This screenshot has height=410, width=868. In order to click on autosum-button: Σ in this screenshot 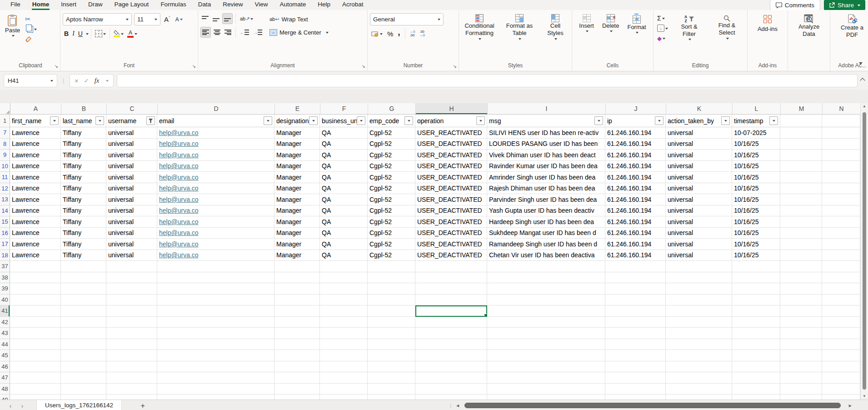, I will do `click(663, 18)`.